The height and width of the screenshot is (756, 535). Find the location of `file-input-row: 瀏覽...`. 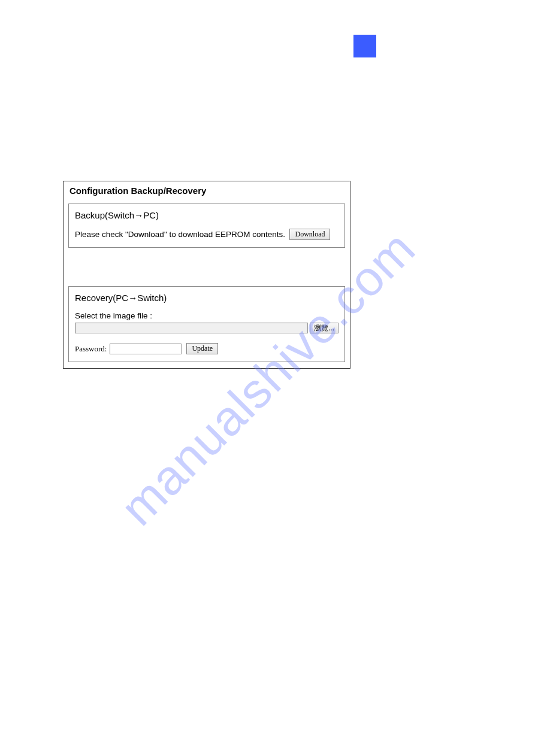

file-input-row: 瀏覽... is located at coordinates (207, 328).